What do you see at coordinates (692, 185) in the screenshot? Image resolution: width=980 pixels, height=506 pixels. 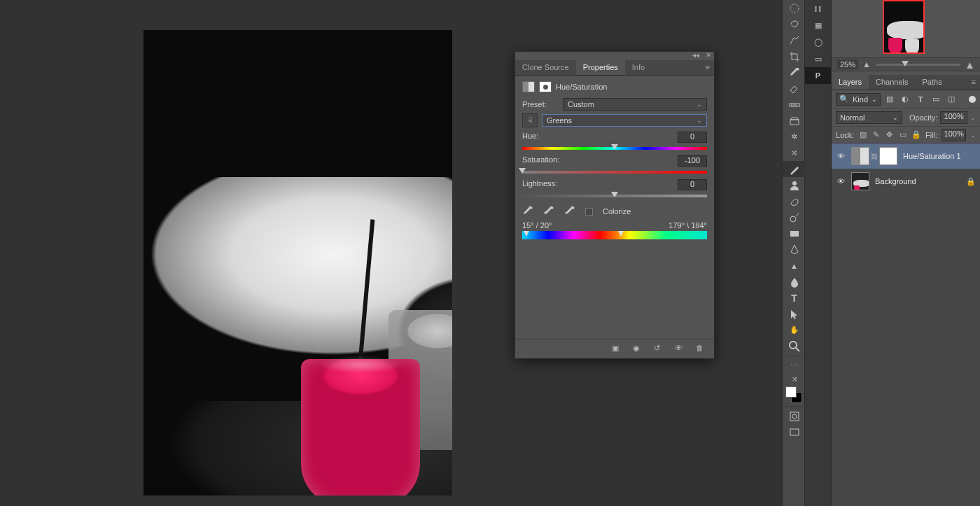 I see `lightness-value: 0` at bounding box center [692, 185].